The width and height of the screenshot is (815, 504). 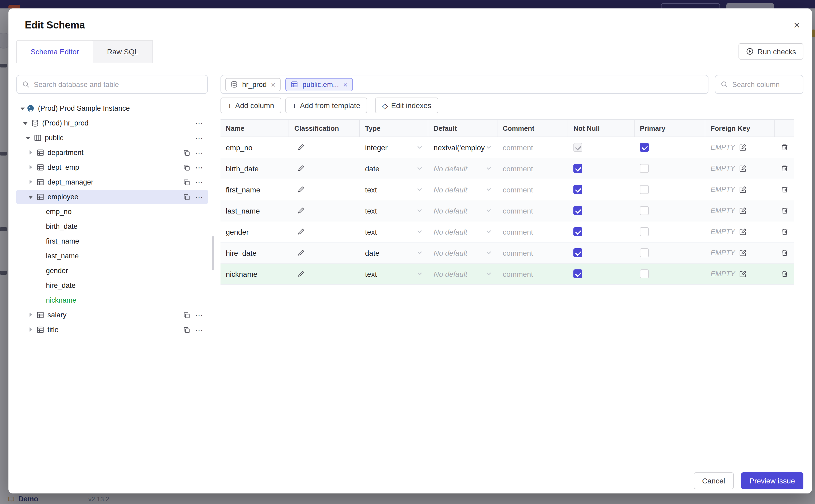 I want to click on tree-item-column: gender, so click(x=112, y=271).